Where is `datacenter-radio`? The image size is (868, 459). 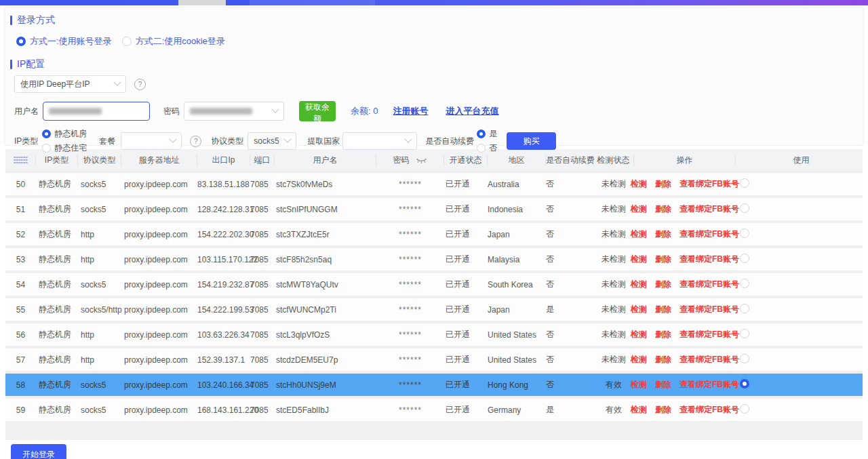
datacenter-radio is located at coordinates (46, 134).